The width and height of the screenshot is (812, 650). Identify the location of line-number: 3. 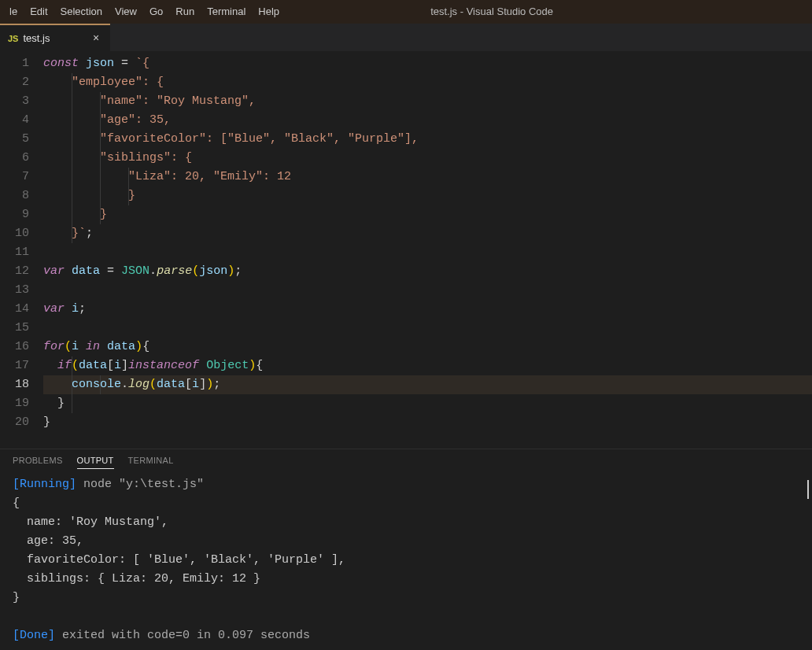
(14, 102).